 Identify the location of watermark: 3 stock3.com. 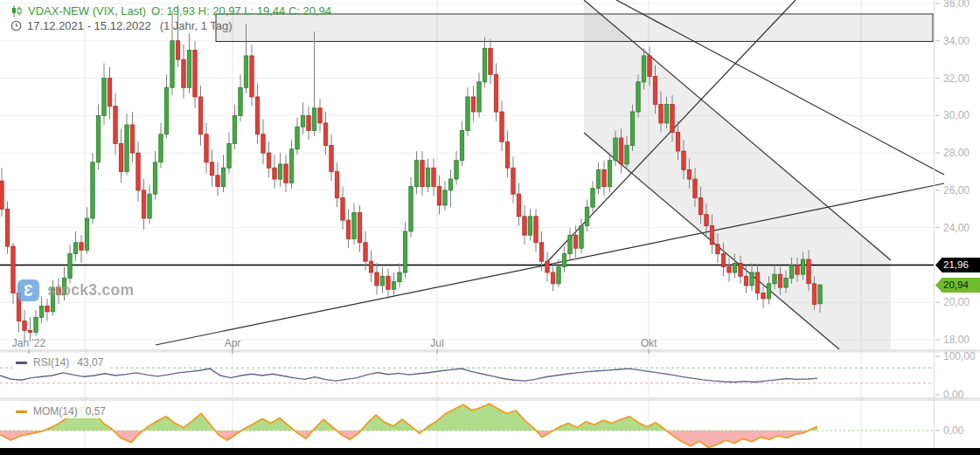
(75, 290).